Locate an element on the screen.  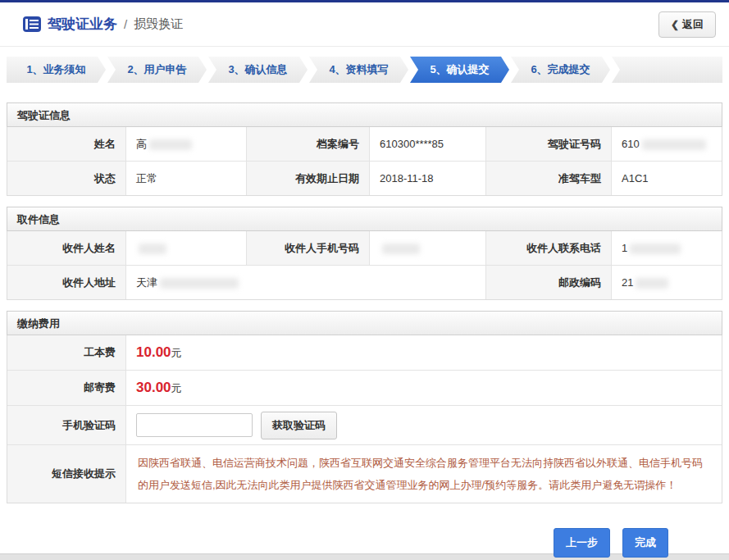
field-value-recipient-mobile is located at coordinates (427, 248).